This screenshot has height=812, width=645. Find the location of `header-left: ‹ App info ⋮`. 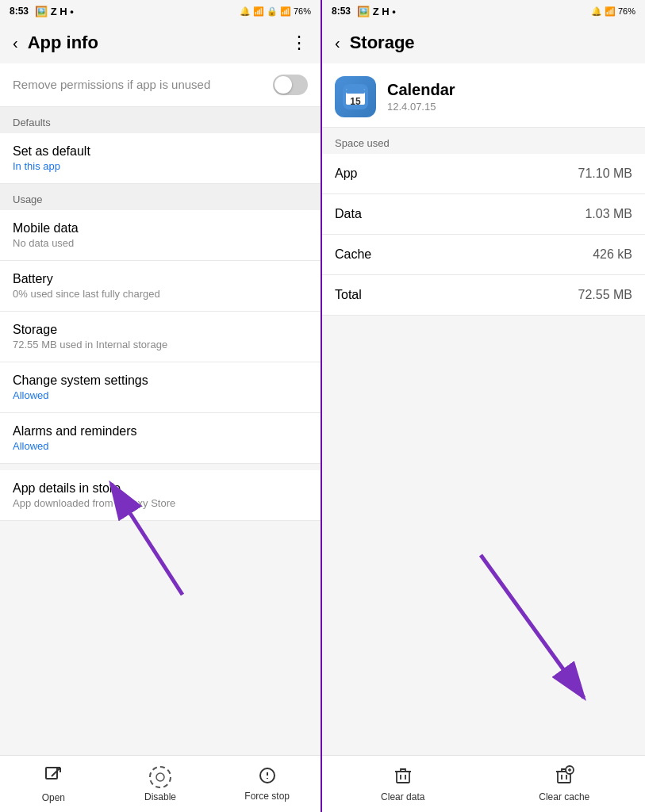

header-left: ‹ App info ⋮ is located at coordinates (160, 43).